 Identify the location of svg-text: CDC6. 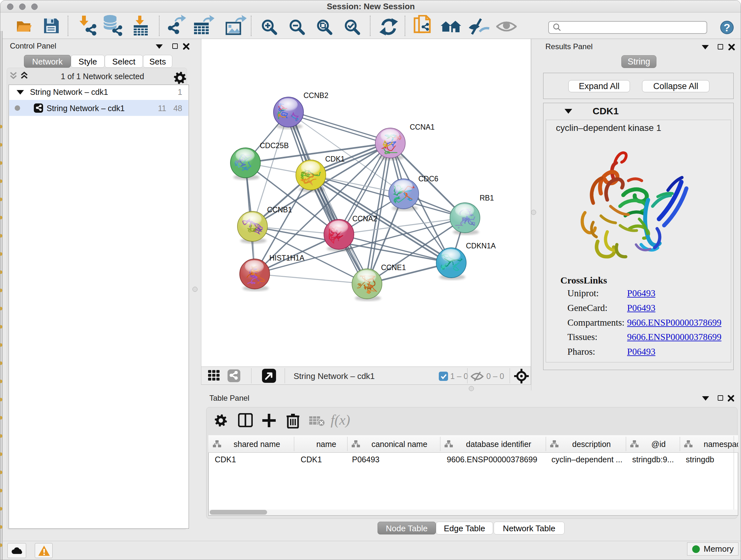
(428, 179).